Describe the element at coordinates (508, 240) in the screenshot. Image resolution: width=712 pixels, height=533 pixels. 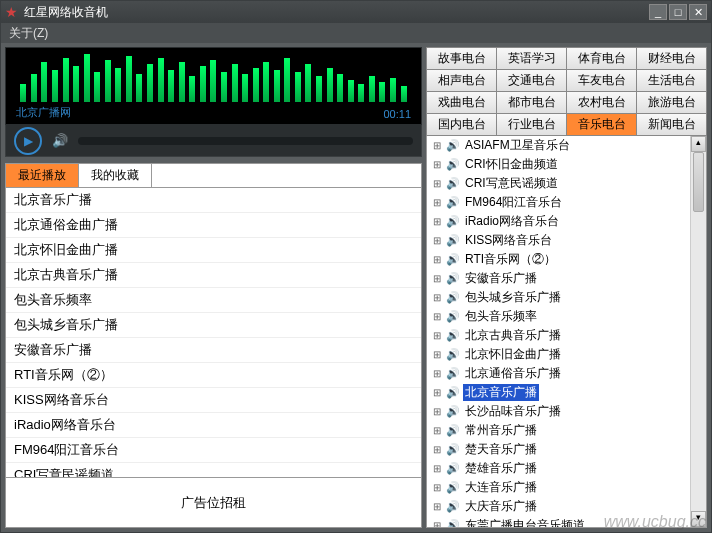
I see `tree-label: KISS网络音乐台` at that location.